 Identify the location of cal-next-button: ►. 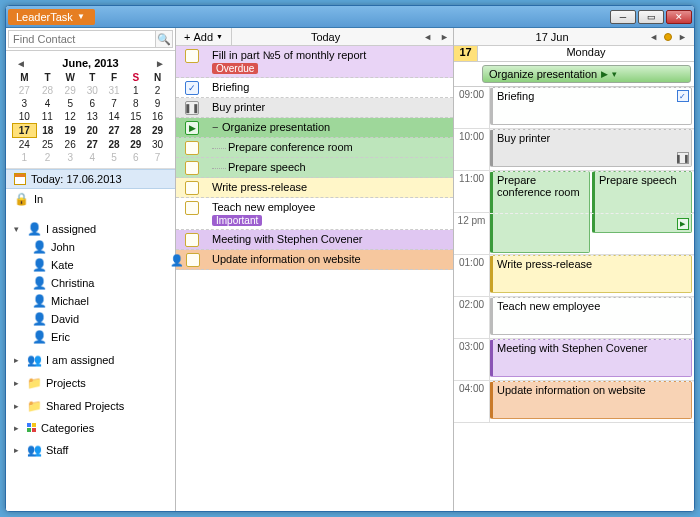
(682, 37).